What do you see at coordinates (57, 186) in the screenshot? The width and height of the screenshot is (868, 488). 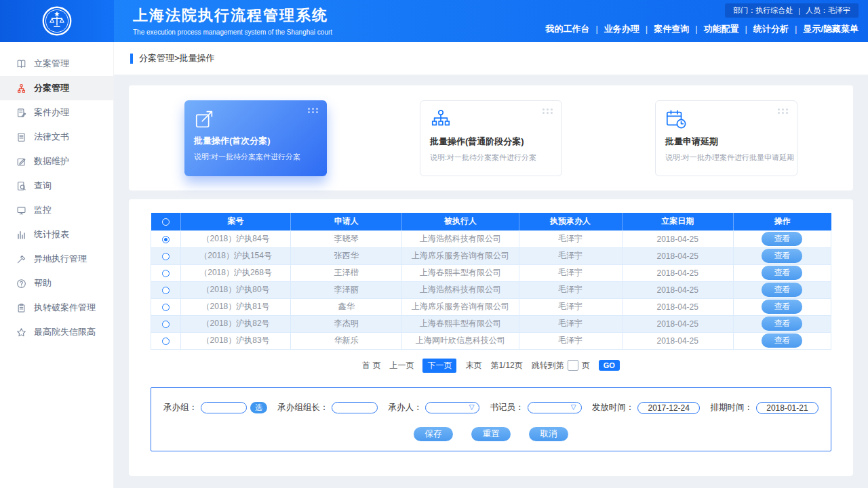 I see `sidebar-item-query: 查询` at bounding box center [57, 186].